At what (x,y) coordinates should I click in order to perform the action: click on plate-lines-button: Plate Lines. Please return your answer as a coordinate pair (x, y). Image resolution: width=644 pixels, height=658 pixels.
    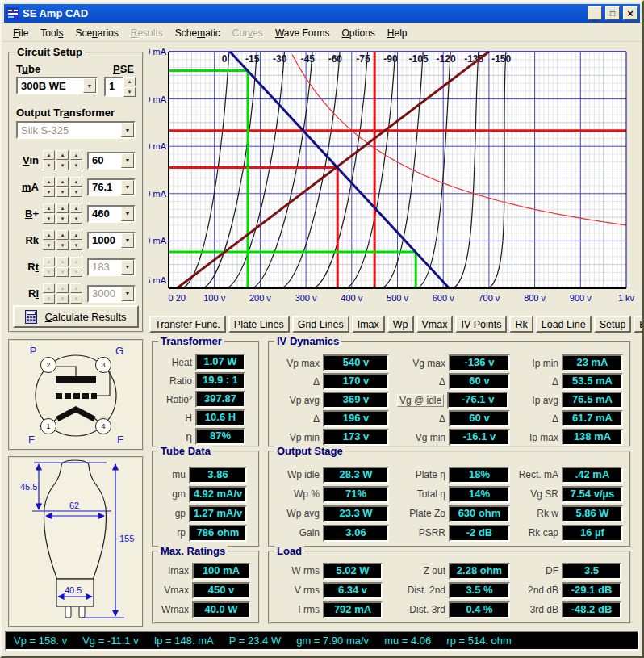
    Looking at the image, I should click on (259, 325).